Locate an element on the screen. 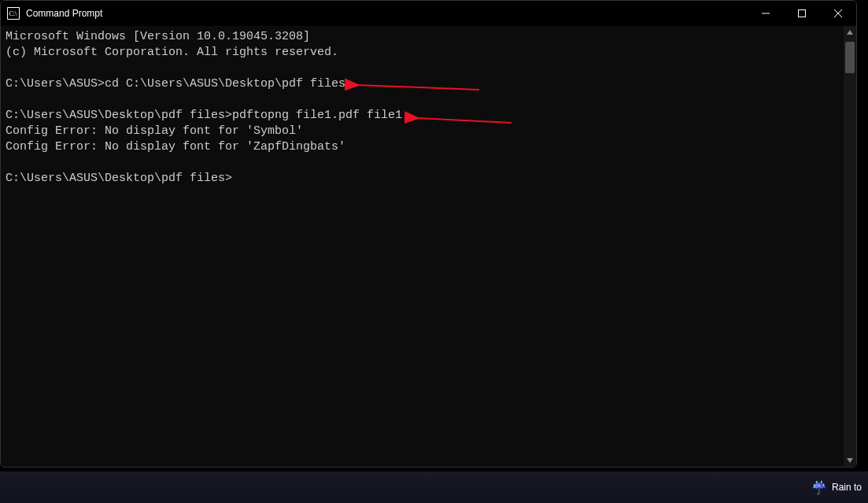 This screenshot has height=503, width=868. scroll-down-icon is located at coordinates (850, 460).